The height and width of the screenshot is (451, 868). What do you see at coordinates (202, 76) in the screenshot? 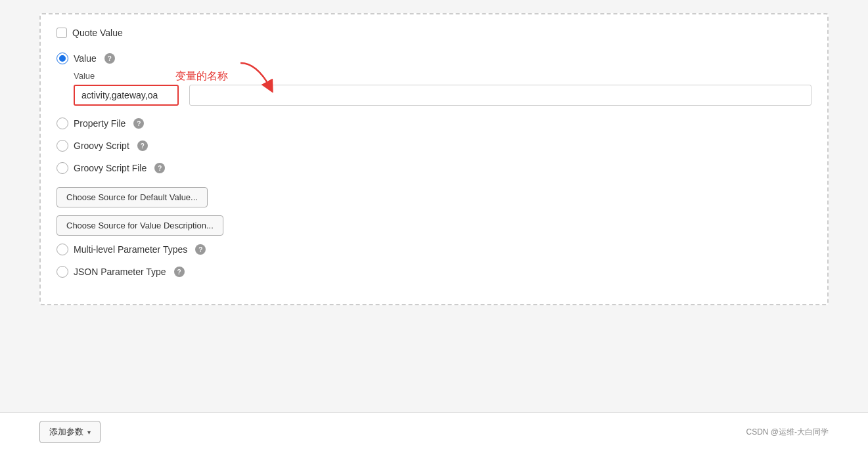
I see `annotation-text: 变量的名称` at bounding box center [202, 76].